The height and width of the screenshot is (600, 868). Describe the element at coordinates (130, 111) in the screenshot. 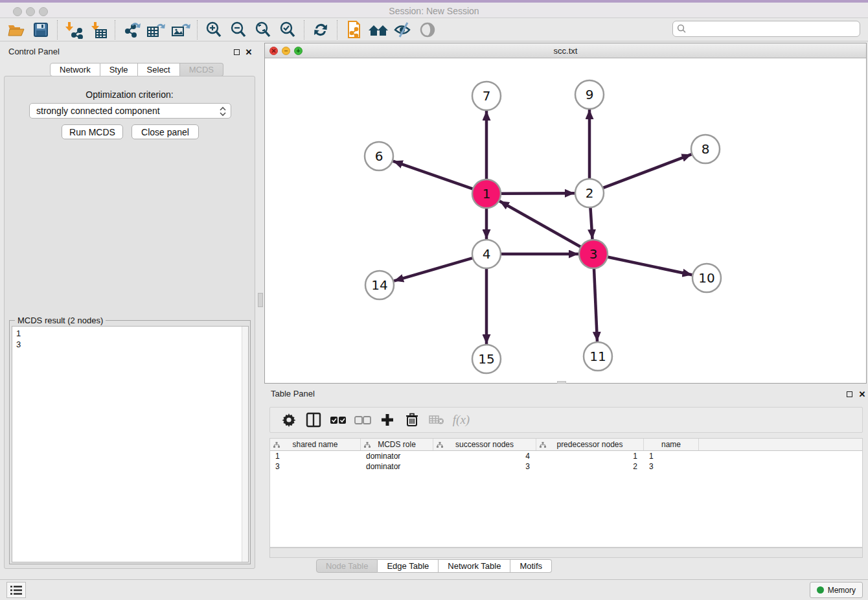

I see `optimization-criterion-select: strongly connected component` at that location.